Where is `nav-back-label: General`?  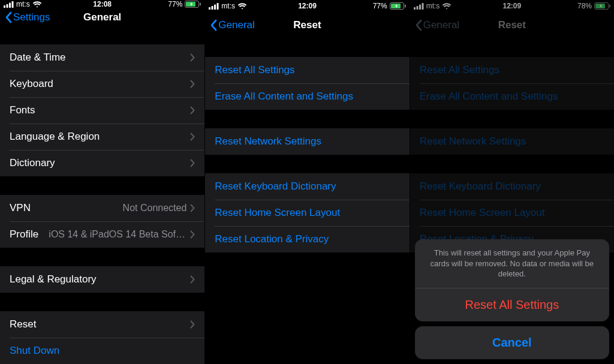
nav-back-label: General is located at coordinates (236, 25).